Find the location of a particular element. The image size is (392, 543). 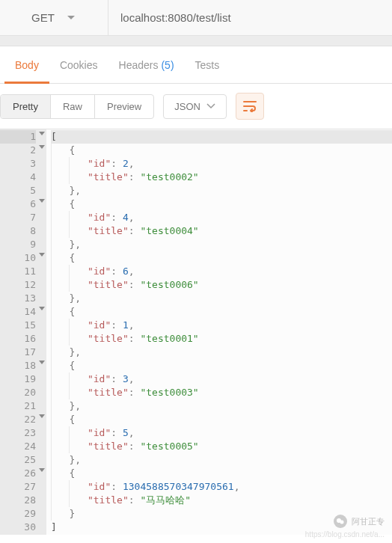

wechat-icon is located at coordinates (340, 521).